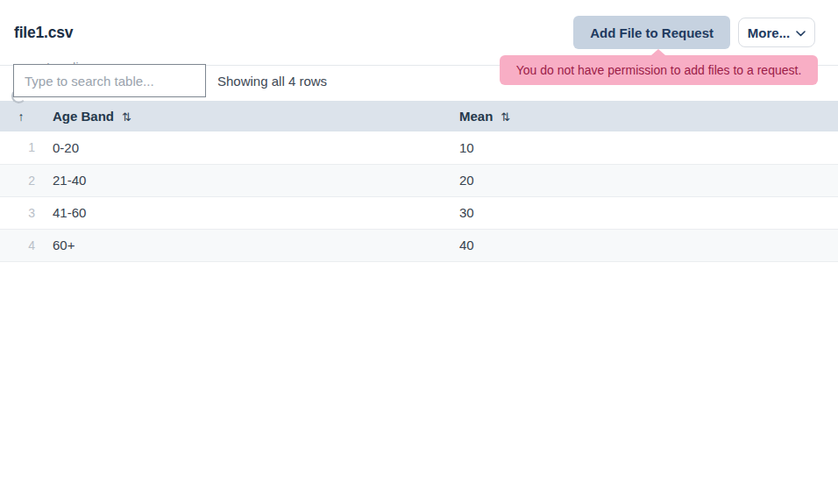 Image resolution: width=838 pixels, height=504 pixels. What do you see at coordinates (21, 116) in the screenshot?
I see `index-column-header: ↑` at bounding box center [21, 116].